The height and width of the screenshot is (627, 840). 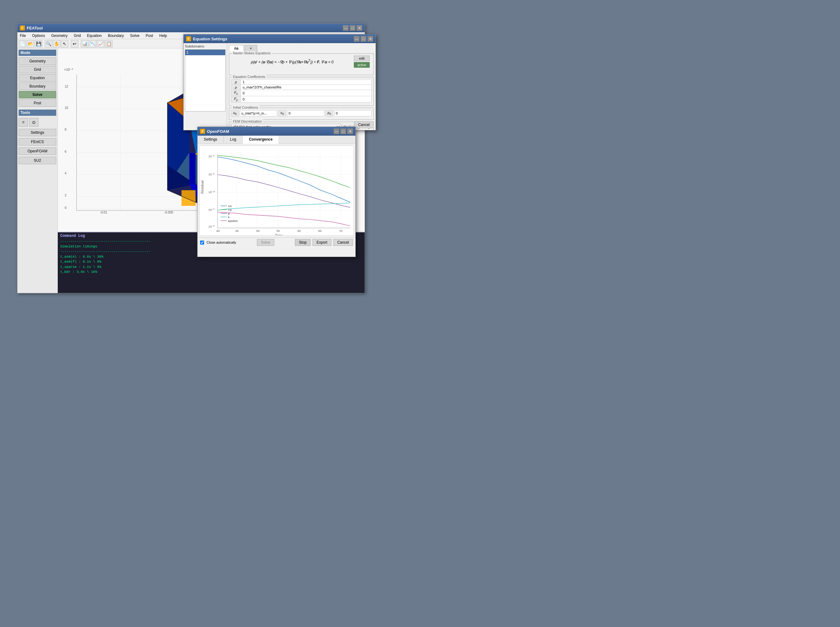 I want to click on menu-equation: Equation, so click(x=94, y=36).